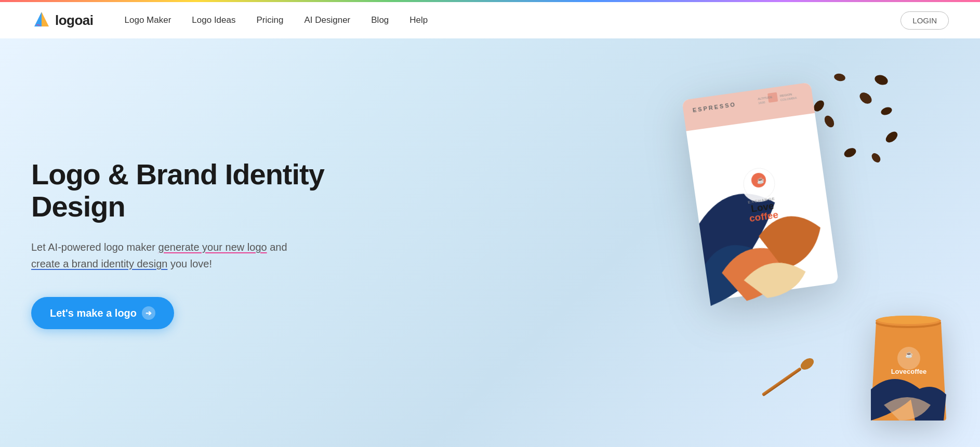 This screenshot has height=447, width=980. What do you see at coordinates (74, 21) in the screenshot?
I see `logo-text: logoai` at bounding box center [74, 21].